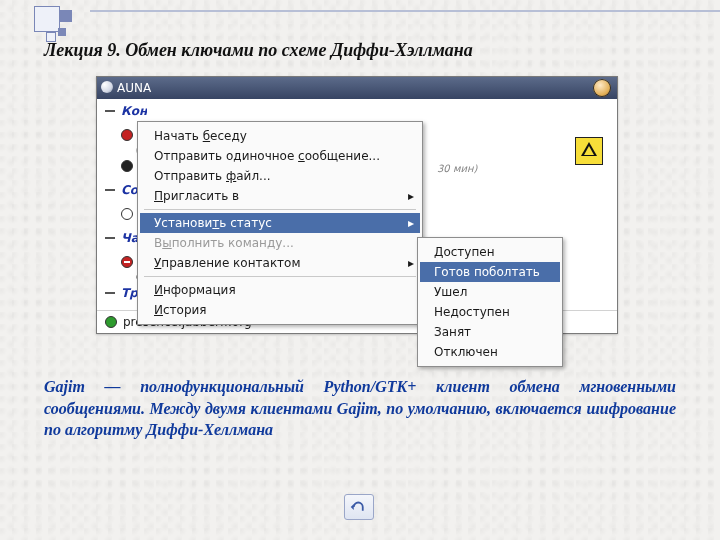 The width and height of the screenshot is (720, 540). What do you see at coordinates (602, 88) in the screenshot?
I see `gajim-mascot-icon` at bounding box center [602, 88].